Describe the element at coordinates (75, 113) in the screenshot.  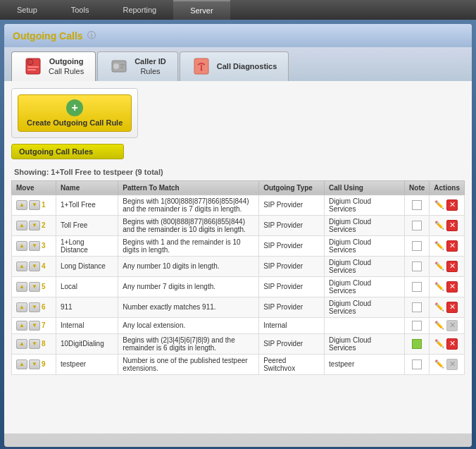
I see `create-outgoing-call-rule-button: + Create Outgoing Call Rule` at that location.